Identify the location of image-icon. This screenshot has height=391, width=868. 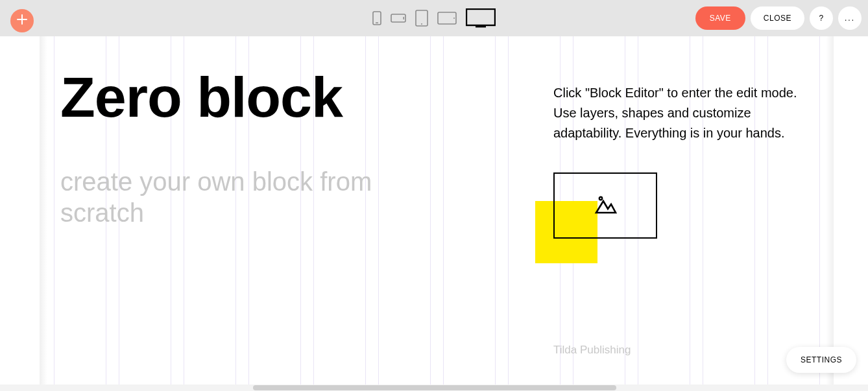
(605, 206).